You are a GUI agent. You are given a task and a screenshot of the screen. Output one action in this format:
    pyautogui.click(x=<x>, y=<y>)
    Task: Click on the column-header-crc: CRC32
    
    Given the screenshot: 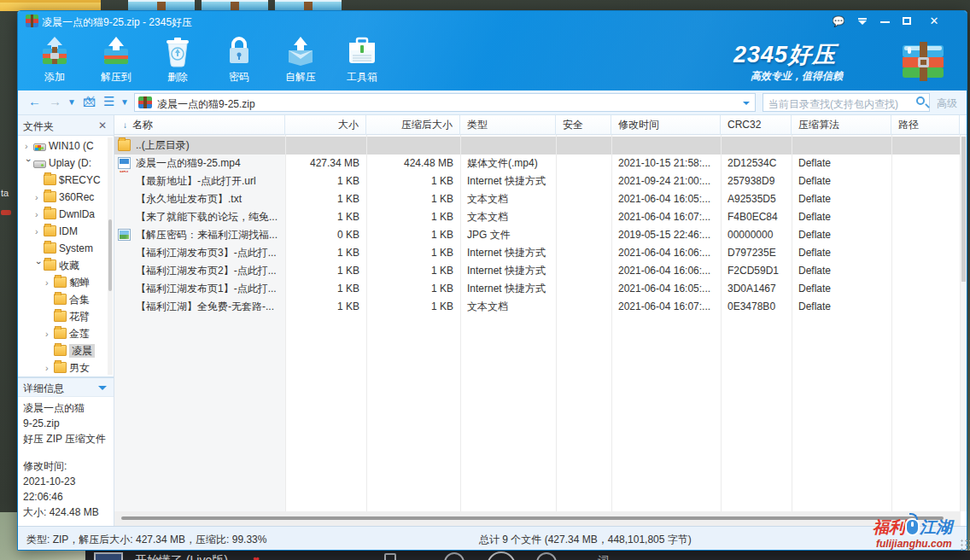 What is the action you would take?
    pyautogui.click(x=757, y=125)
    